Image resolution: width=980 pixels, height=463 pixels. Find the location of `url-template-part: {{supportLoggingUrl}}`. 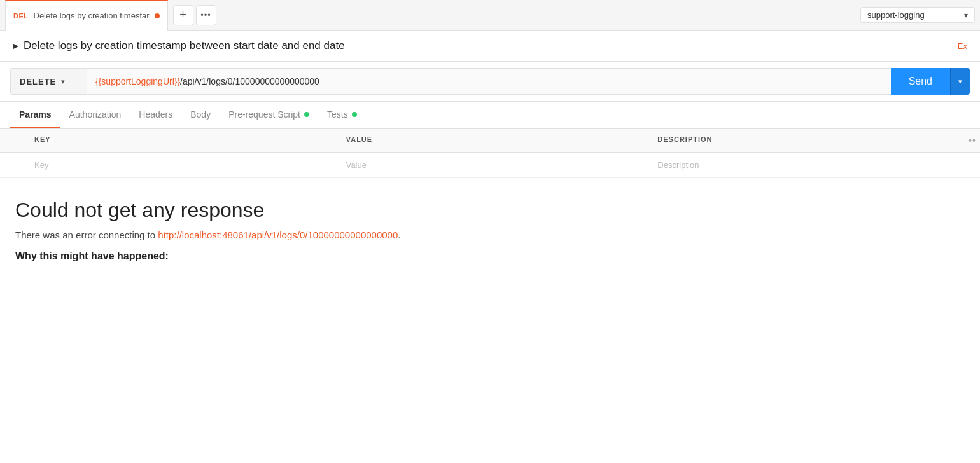

url-template-part: {{supportLoggingUrl}} is located at coordinates (137, 81).